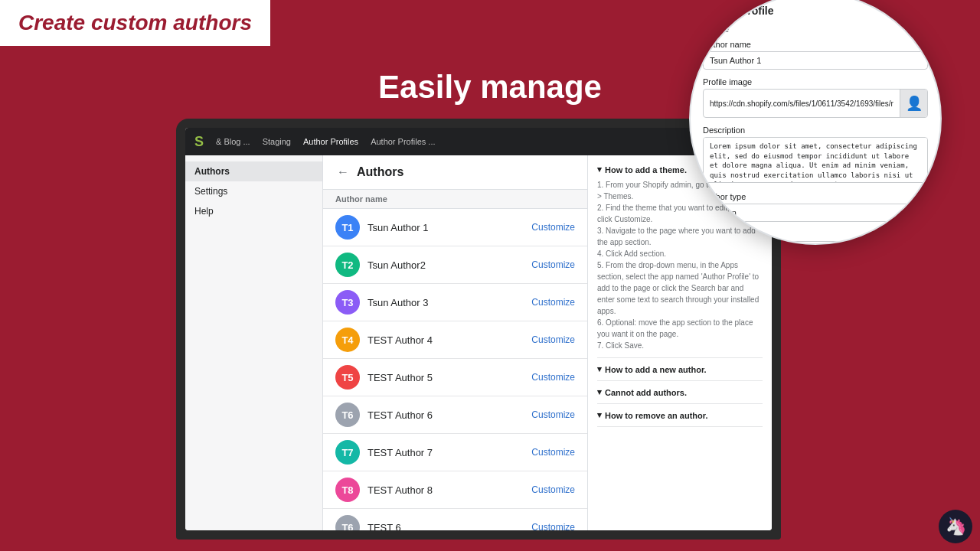 The image size is (980, 551). I want to click on shopify-menubar: S & Blog ... Staging Author Profiles Aut…, so click(479, 142).